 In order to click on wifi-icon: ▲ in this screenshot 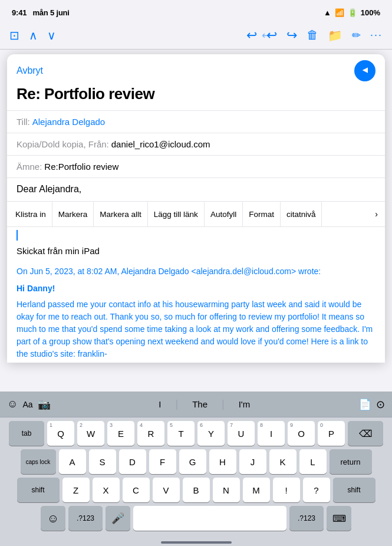, I will do `click(328, 13)`.